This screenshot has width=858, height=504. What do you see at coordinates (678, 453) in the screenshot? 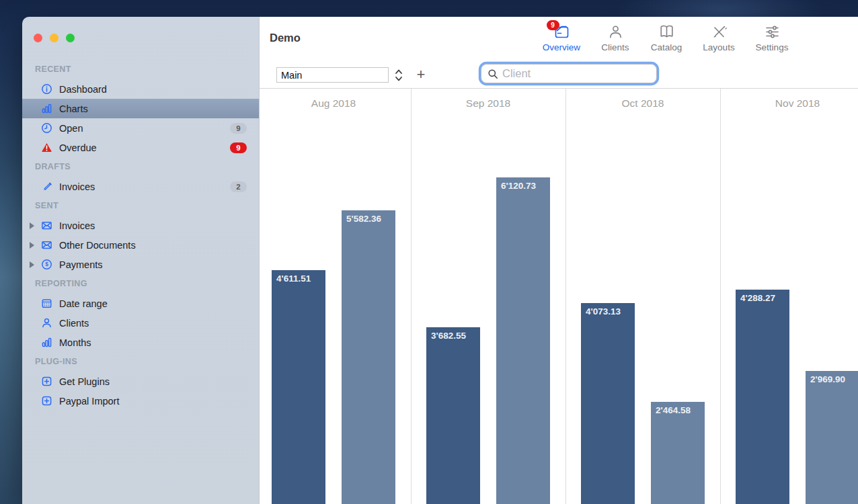
I see `chart-bar: 2'464.58` at bounding box center [678, 453].